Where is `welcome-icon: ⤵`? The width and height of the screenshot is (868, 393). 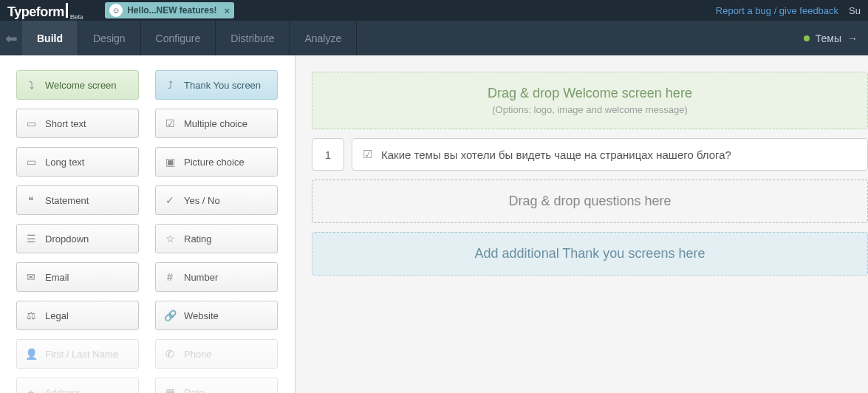 welcome-icon: ⤵ is located at coordinates (31, 85).